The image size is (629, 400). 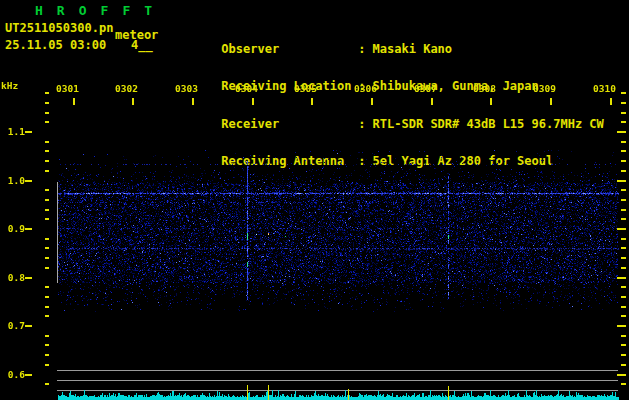 What do you see at coordinates (13, 326) in the screenshot?
I see `freq-tick-label: 0.7` at bounding box center [13, 326].